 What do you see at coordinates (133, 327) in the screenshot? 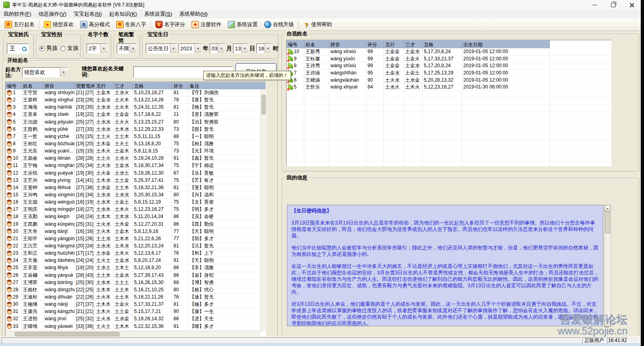
I see `result-table-row: 33王曜维wáng yàowéi[33] [36]土火土土木木5,22,32,1…` at bounding box center [133, 327].